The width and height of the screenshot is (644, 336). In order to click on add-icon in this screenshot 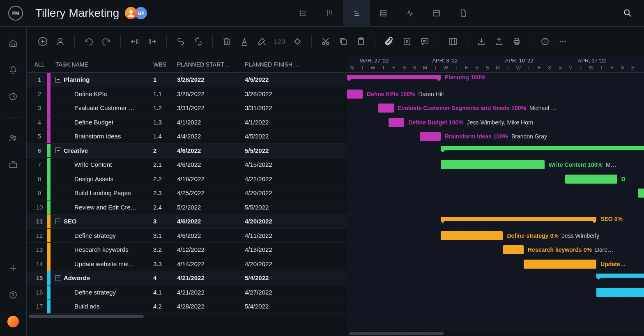, I will do `click(13, 268)`.